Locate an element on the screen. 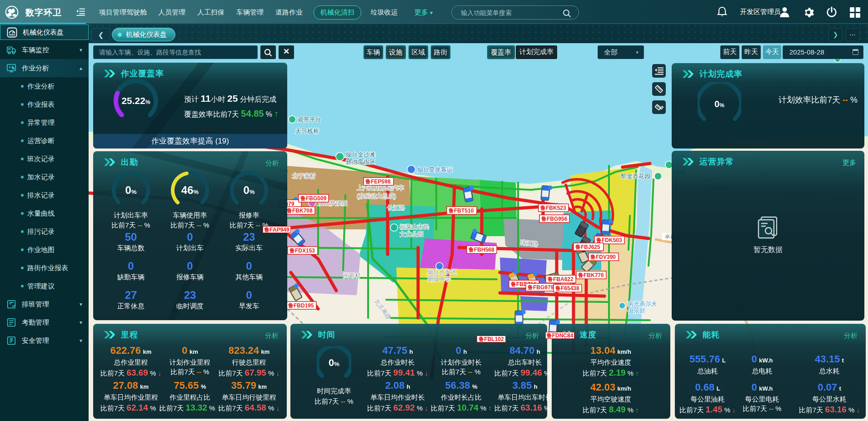 Image resolution: width=868 pixels, height=421 pixels. svg-text: 鲁FDK503 is located at coordinates (609, 240).